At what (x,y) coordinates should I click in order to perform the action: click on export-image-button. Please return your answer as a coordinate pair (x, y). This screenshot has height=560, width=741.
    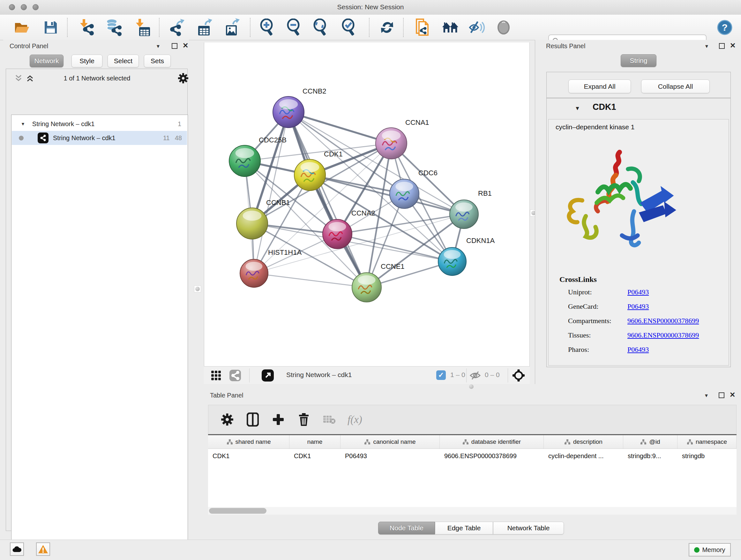
    Looking at the image, I should click on (232, 27).